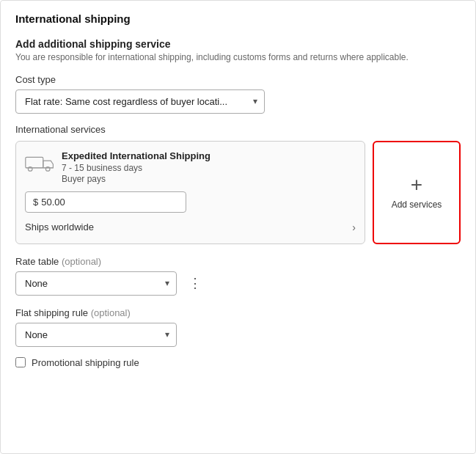 The height and width of the screenshot is (454, 476). What do you see at coordinates (81, 261) in the screenshot?
I see `rate-table-optional: (optional)` at bounding box center [81, 261].